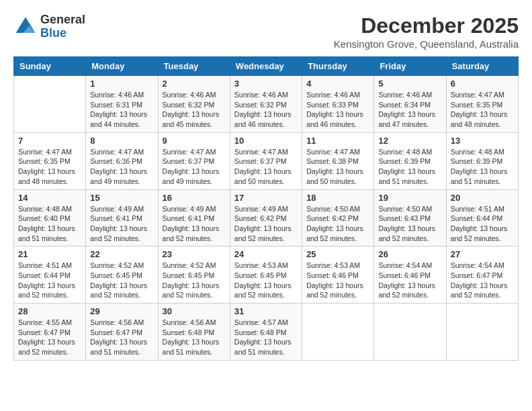 This screenshot has height=411, width=532. What do you see at coordinates (410, 105) in the screenshot?
I see `calendar-cell: 5Sunrise: 4:46 AM Sunset: 6:34 PM Daylig…` at bounding box center [410, 105].